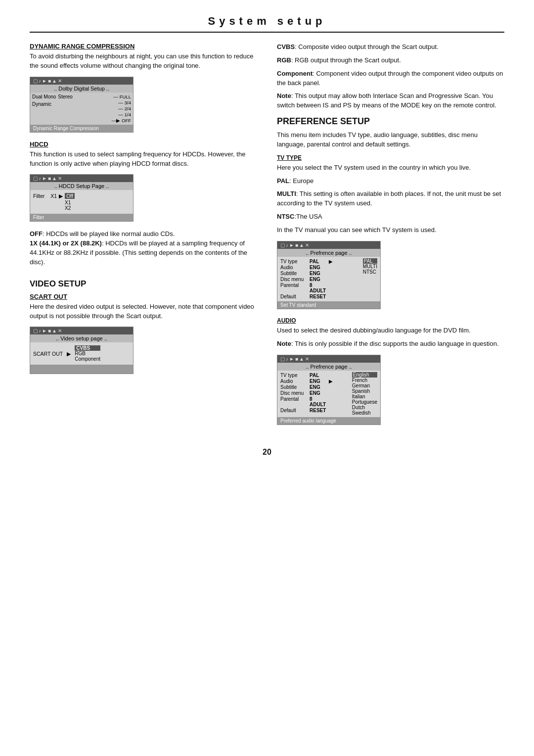  What do you see at coordinates (44, 331) in the screenshot?
I see `movie-icon3: ►` at bounding box center [44, 331].